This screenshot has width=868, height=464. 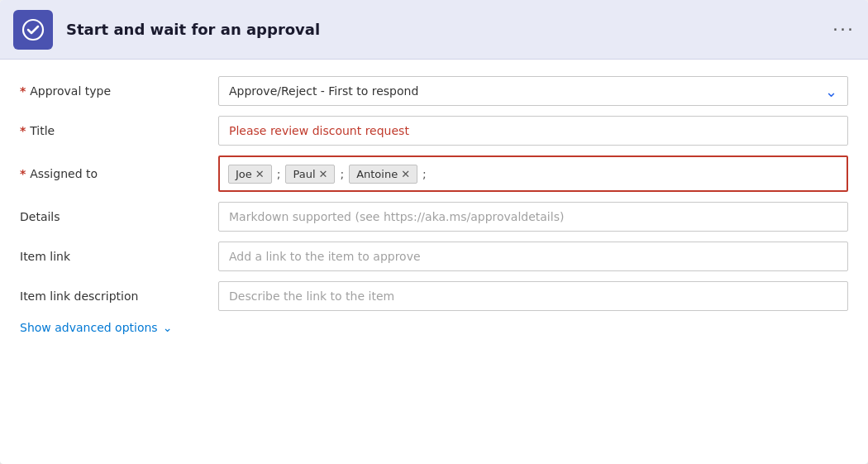 I want to click on details-placeholder: Markdown supported (see https://aka.ms/a…, so click(x=397, y=217).